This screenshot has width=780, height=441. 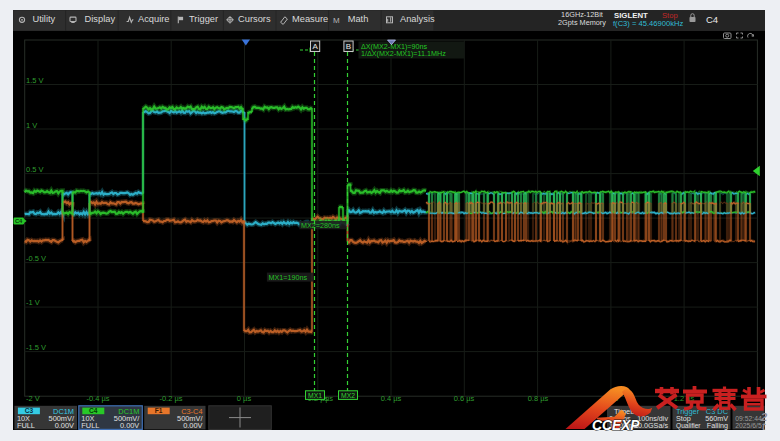 What do you see at coordinates (315, 46) in the screenshot?
I see `svg-text: A` at bounding box center [315, 46].